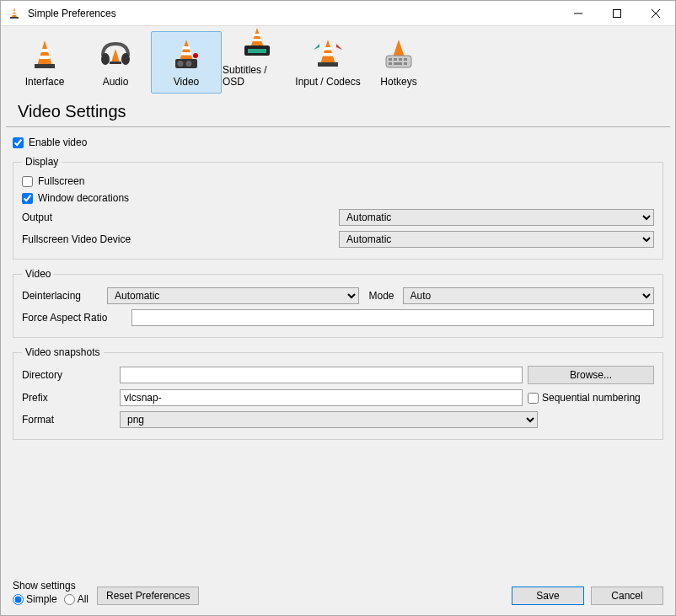  I want to click on sequential-label: Sequential numbering, so click(592, 398).